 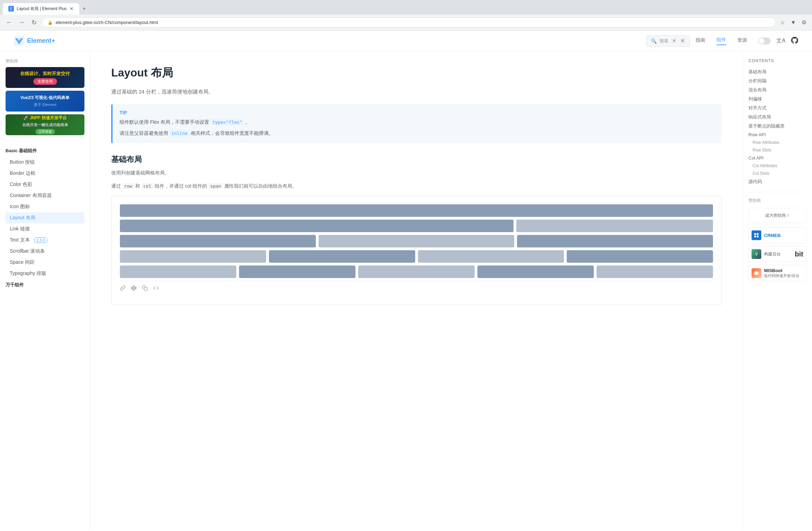 I want to click on sponsor-banner-2: Vue2/3 可视化-低代码表单 基于 Element, so click(x=45, y=101).